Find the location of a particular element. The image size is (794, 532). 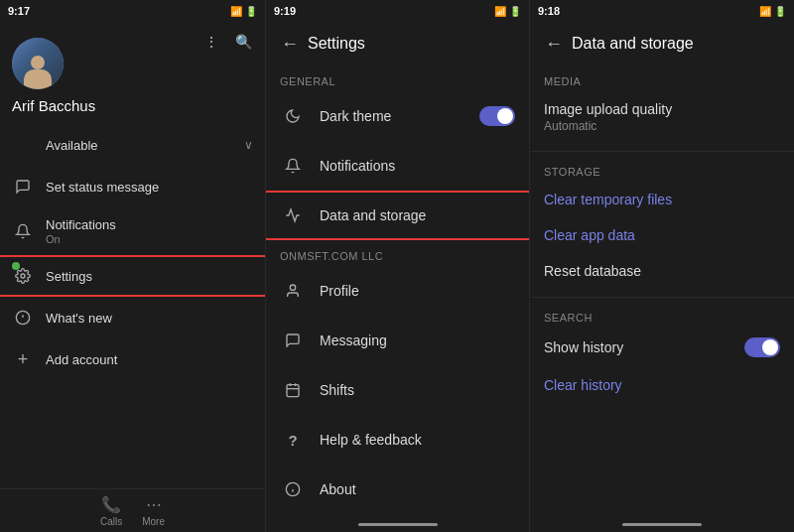

status-bar-1: 9:17 📶 🔋 is located at coordinates (133, 11).